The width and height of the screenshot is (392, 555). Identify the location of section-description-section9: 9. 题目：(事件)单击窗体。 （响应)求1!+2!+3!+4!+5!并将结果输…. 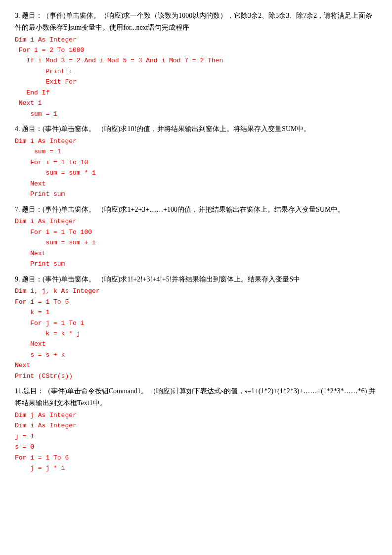
(196, 279).